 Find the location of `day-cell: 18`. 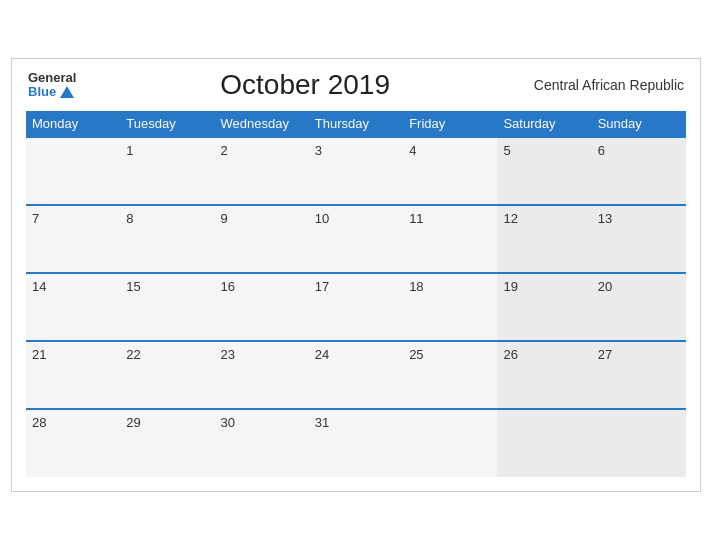

day-cell: 18 is located at coordinates (450, 307).